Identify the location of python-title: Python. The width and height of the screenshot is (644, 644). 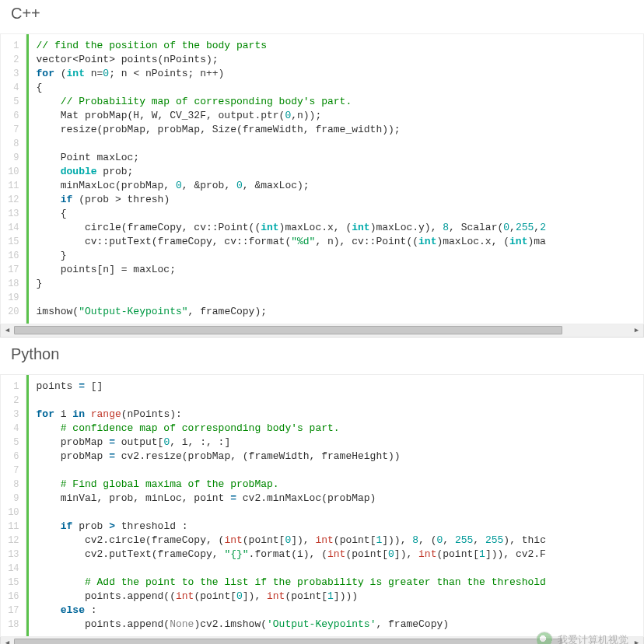
(327, 355).